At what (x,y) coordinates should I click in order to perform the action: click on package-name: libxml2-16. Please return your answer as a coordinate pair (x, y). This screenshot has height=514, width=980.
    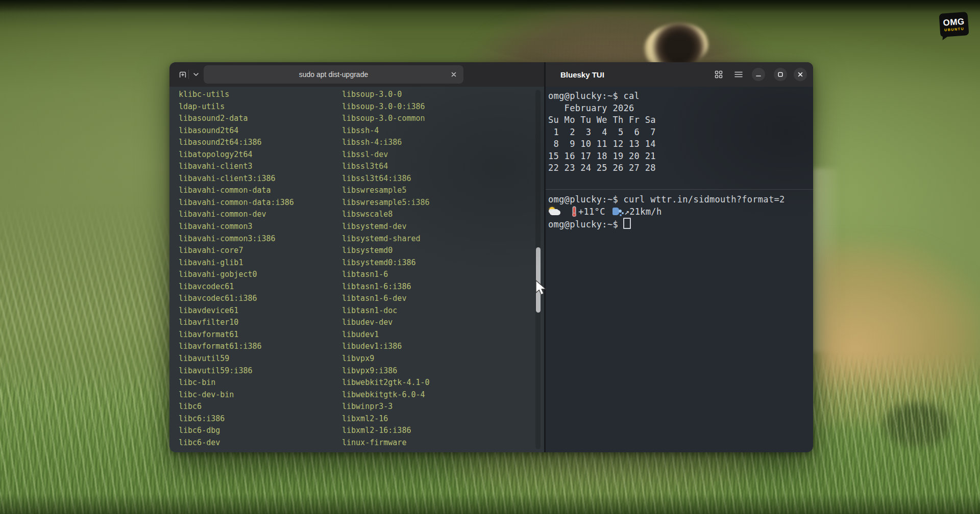
    Looking at the image, I should click on (386, 419).